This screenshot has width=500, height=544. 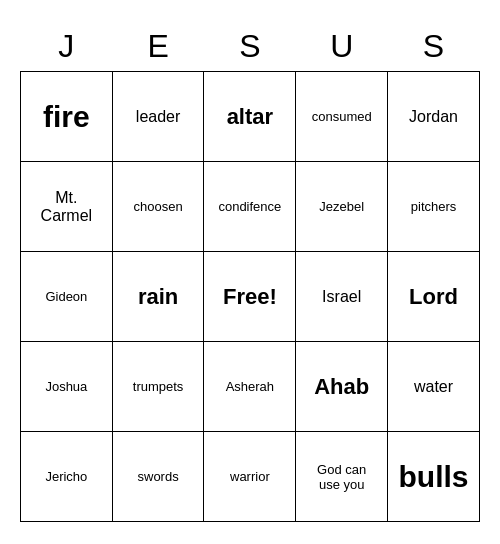 What do you see at coordinates (158, 477) in the screenshot?
I see `cell-4-1: swords` at bounding box center [158, 477].